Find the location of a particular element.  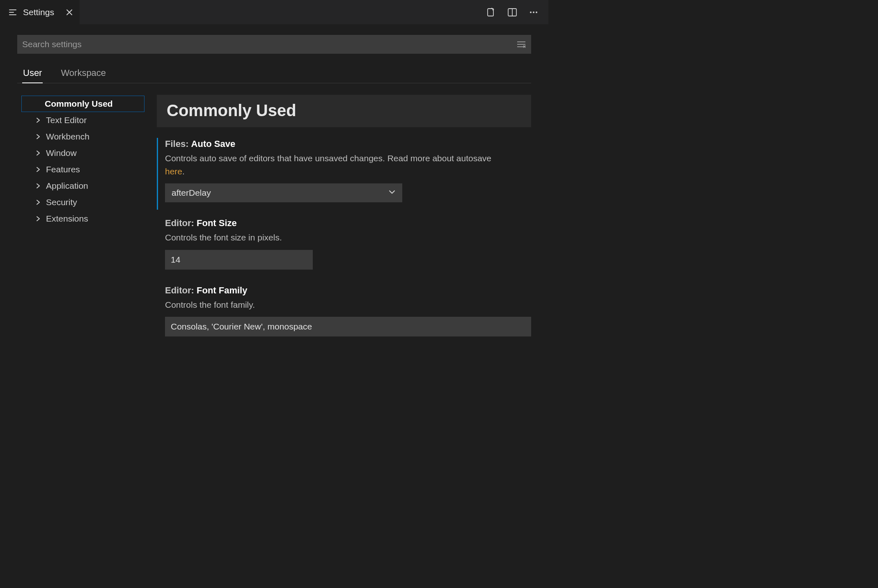

close-icon is located at coordinates (69, 12).